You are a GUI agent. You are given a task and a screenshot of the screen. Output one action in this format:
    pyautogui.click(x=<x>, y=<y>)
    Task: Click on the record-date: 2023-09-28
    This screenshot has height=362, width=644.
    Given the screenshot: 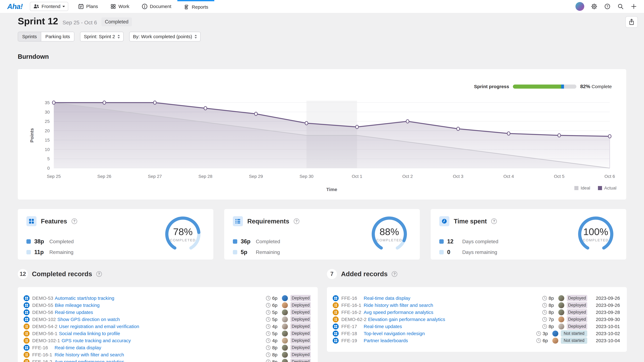 What is the action you would take?
    pyautogui.click(x=604, y=312)
    